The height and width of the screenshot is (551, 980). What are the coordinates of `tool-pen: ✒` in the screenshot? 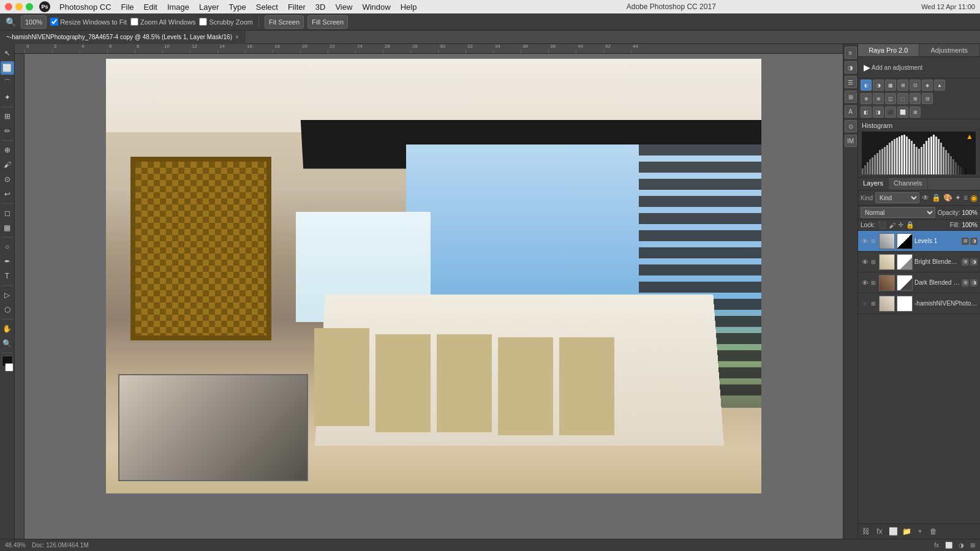 It's located at (7, 261).